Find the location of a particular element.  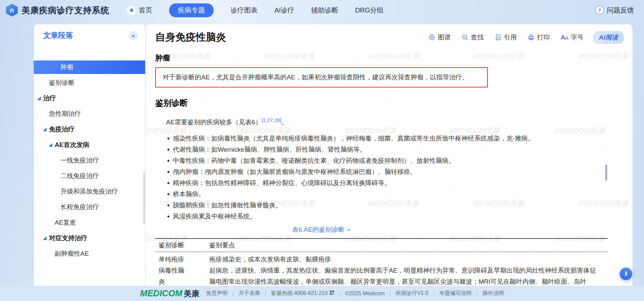

nav-item-诊疗图表: 诊疗图表 is located at coordinates (244, 10).